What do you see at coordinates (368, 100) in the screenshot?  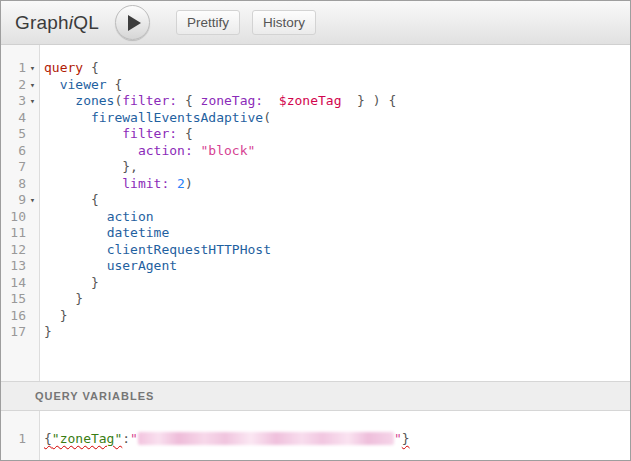 I see `code-token-punc: } ) {` at bounding box center [368, 100].